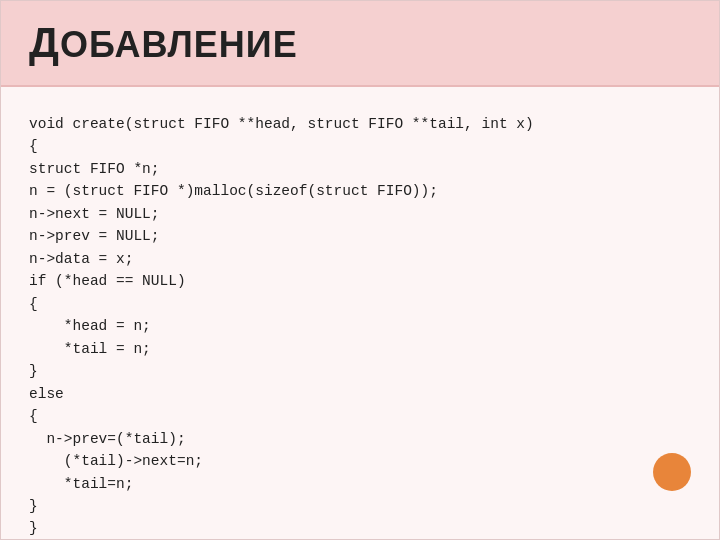 This screenshot has width=720, height=540. I want to click on title-rest: ОБАВЛЕНИЕ, so click(179, 44).